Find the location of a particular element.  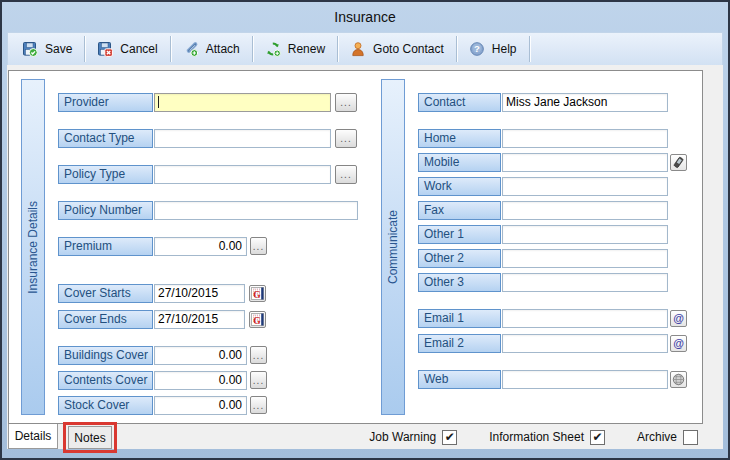

communicate-group-title: Communicate is located at coordinates (393, 247).